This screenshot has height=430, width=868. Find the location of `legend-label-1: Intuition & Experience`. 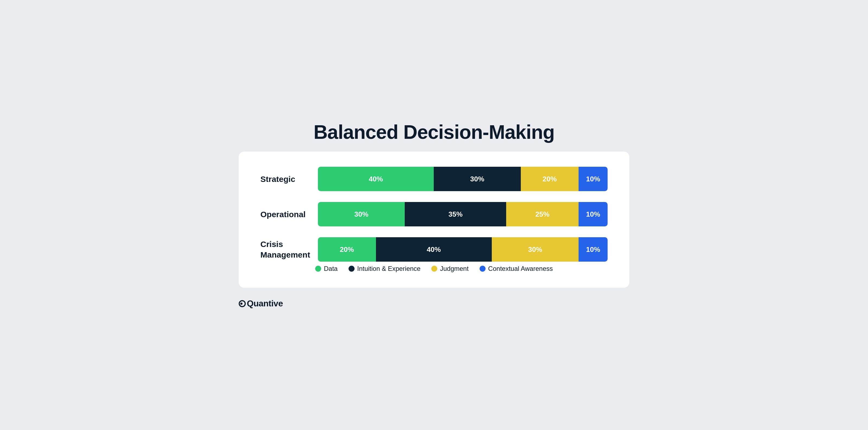

legend-label-1: Intuition & Experience is located at coordinates (389, 269).